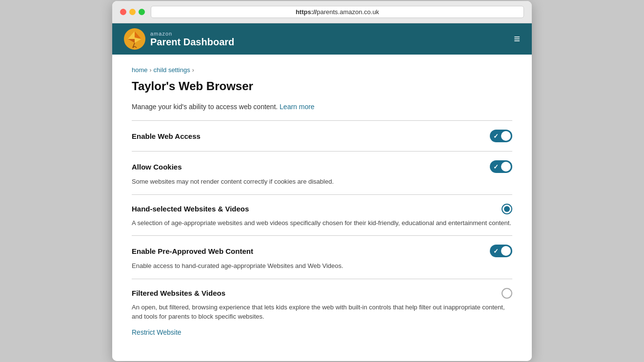 The height and width of the screenshot is (362, 644). What do you see at coordinates (192, 39) in the screenshot?
I see `logo-text-container: amazon Parent Dashboard` at bounding box center [192, 39].